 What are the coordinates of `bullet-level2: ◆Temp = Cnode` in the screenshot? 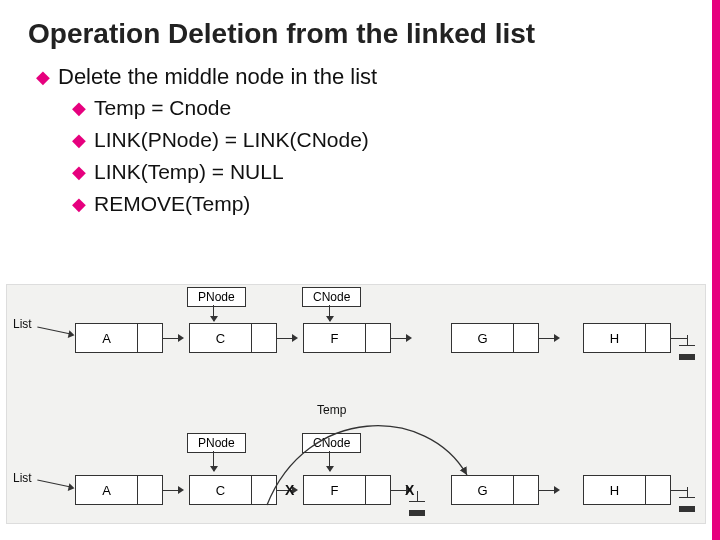 It's located at (382, 108).